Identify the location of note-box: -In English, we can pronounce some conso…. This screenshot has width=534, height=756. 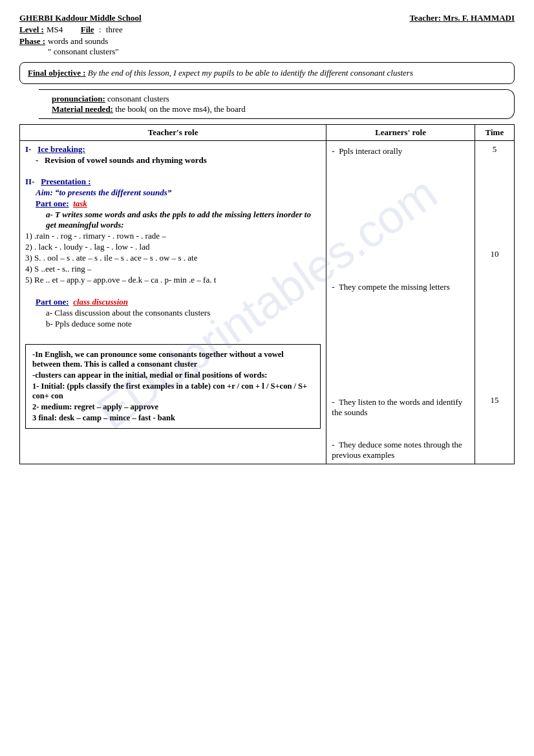
(173, 387).